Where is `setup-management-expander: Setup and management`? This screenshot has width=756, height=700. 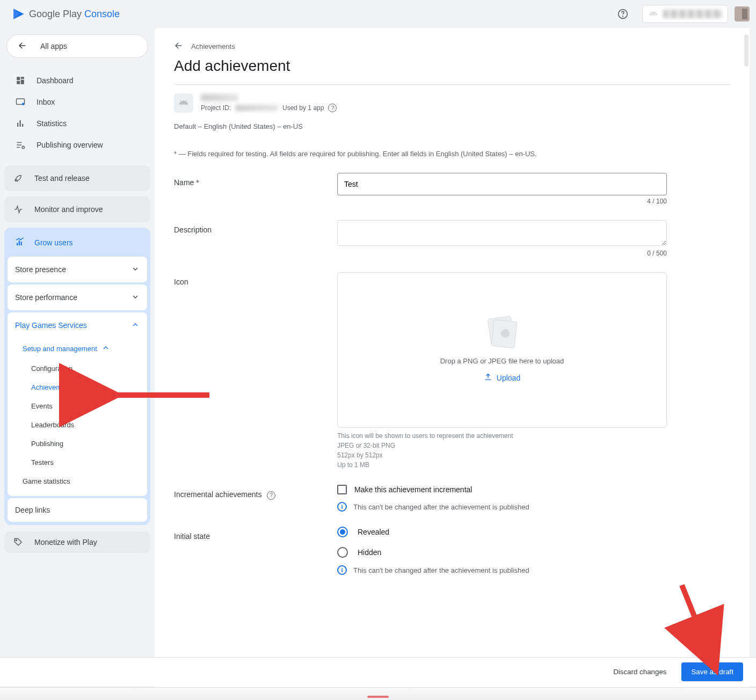 setup-management-expander: Setup and management is located at coordinates (79, 349).